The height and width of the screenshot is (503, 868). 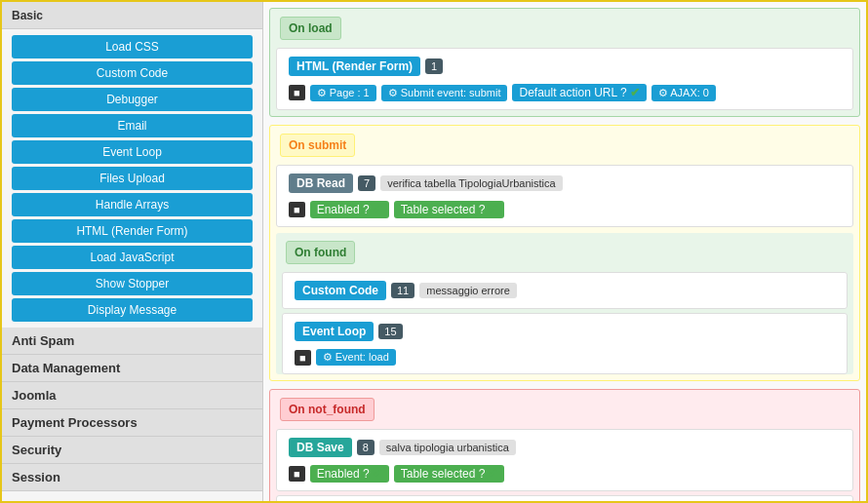 I want to click on onload-header: On load, so click(x=310, y=28).